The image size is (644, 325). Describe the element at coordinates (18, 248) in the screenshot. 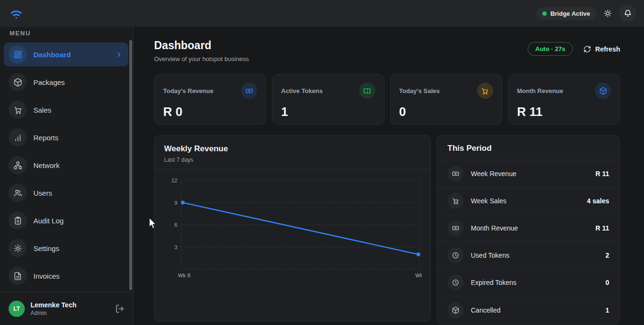

I see `gear-icon` at that location.